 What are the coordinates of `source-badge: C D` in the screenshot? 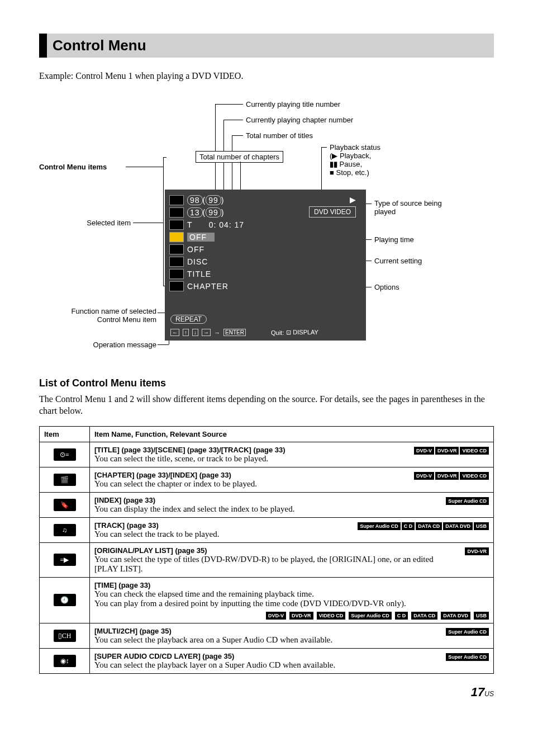 It's located at (402, 616).